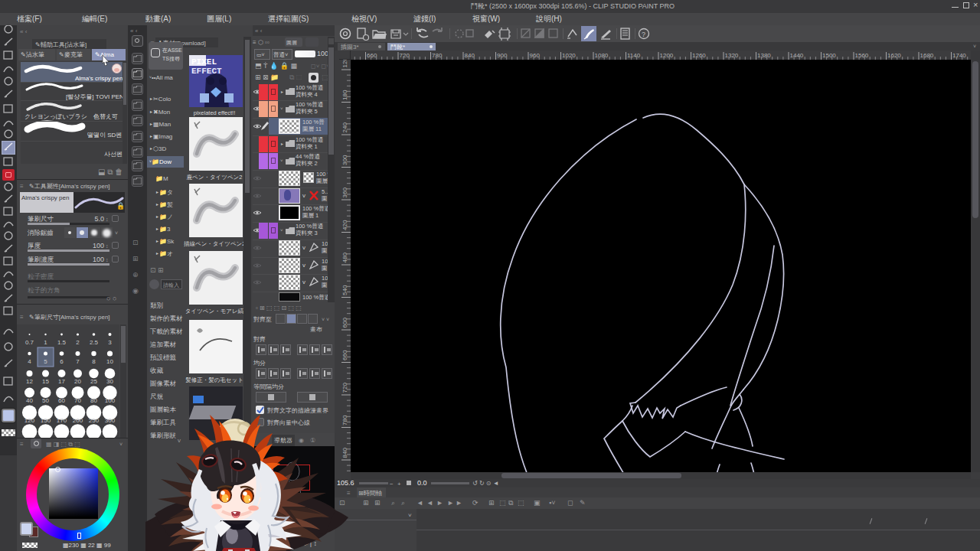 This screenshot has height=551, width=980. What do you see at coordinates (569, 55) in the screenshot?
I see `svg-text: 1020` at bounding box center [569, 55].